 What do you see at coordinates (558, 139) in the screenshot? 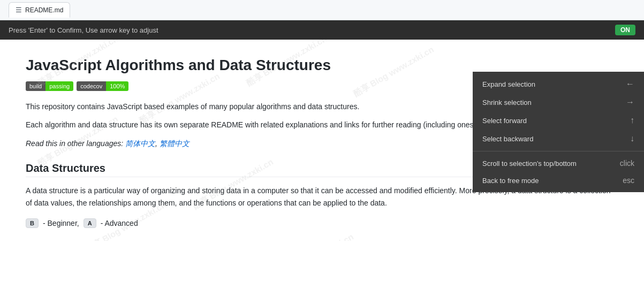
I see `menu-item-select-backward: Select backward ↓` at bounding box center [558, 139].